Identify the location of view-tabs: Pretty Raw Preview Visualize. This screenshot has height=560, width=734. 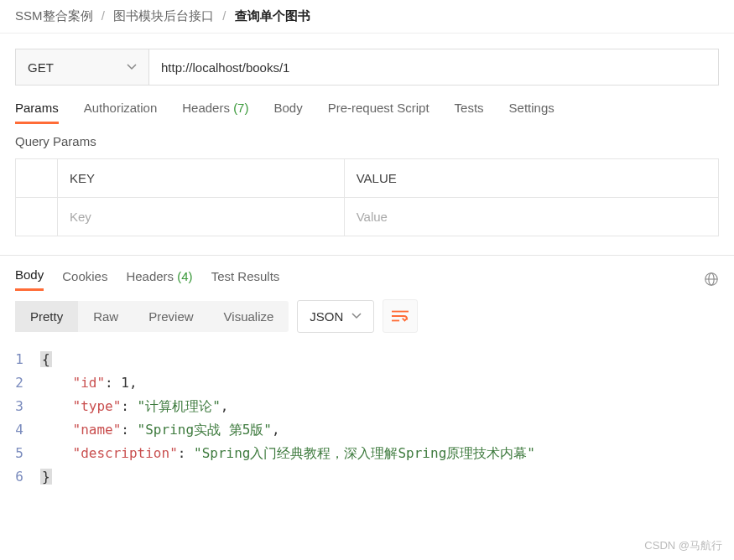
(152, 317).